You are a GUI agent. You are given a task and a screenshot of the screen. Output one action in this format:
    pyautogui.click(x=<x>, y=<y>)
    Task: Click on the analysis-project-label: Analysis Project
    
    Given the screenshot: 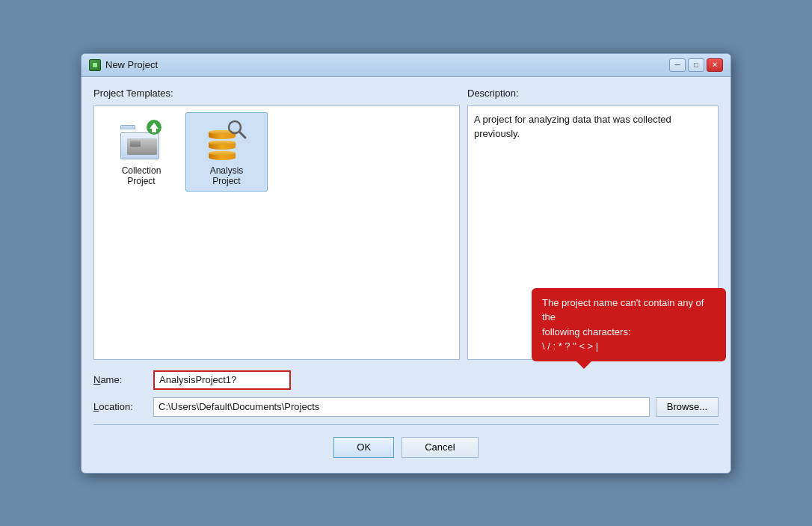 What is the action you would take?
    pyautogui.click(x=227, y=176)
    